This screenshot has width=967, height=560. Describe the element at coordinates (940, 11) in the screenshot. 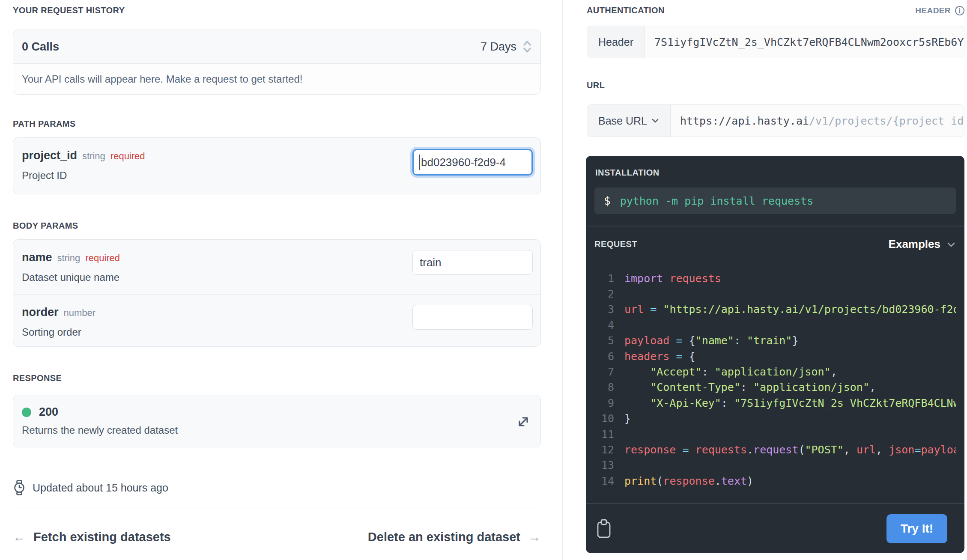

I see `auth-scheme: HEADER i` at that location.